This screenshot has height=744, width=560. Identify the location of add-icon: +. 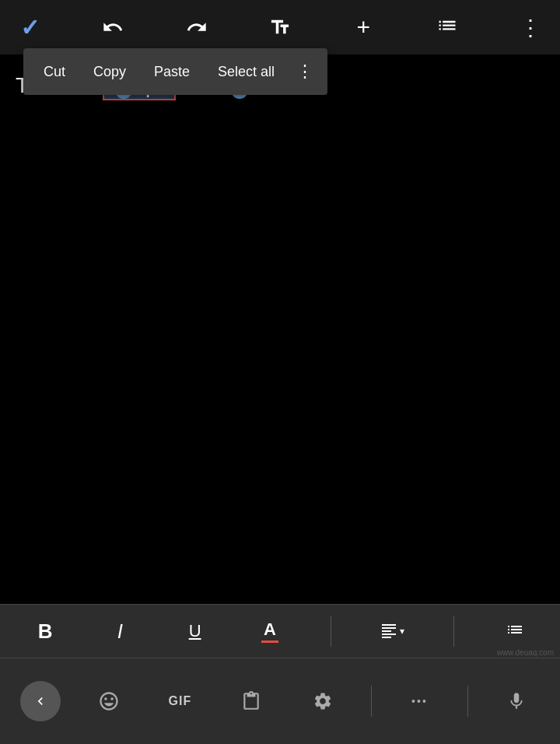
(363, 27).